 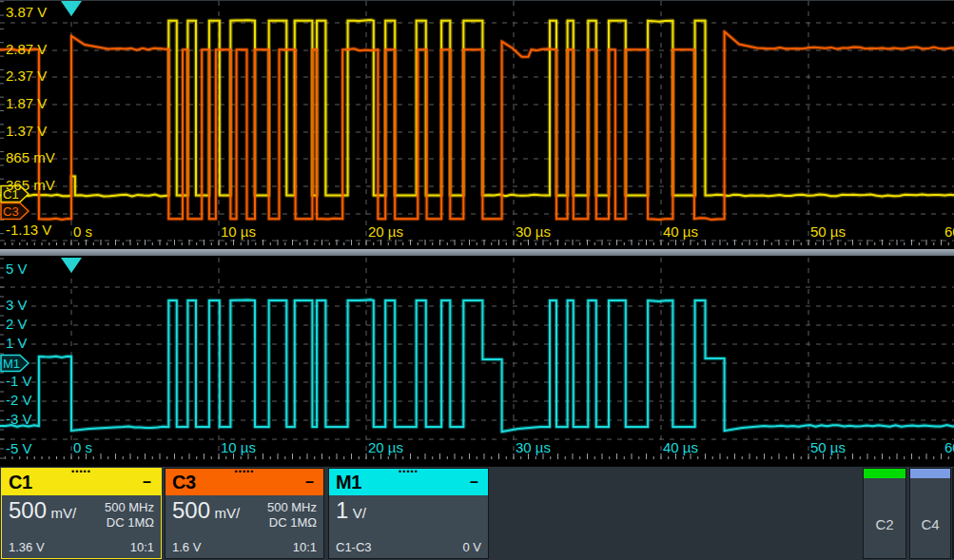 What do you see at coordinates (351, 511) in the screenshot?
I see `vertical-scale-m1: 1 V/` at bounding box center [351, 511].